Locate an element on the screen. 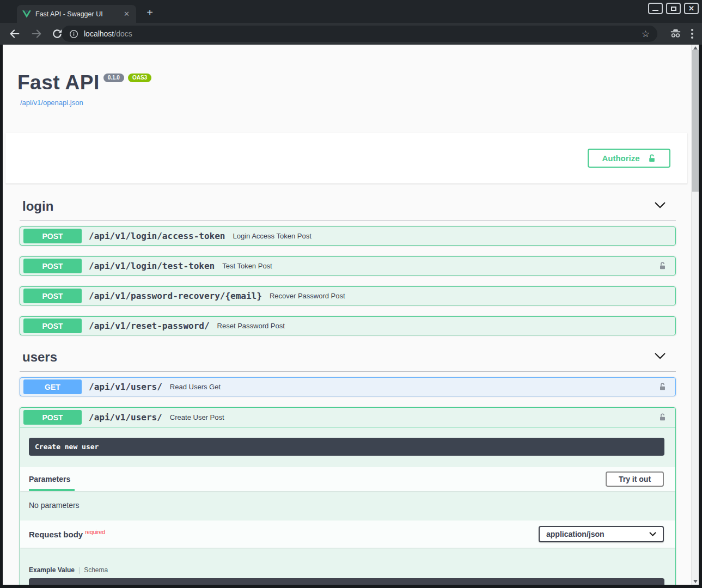 The image size is (702, 588). minimize-button is located at coordinates (656, 9).